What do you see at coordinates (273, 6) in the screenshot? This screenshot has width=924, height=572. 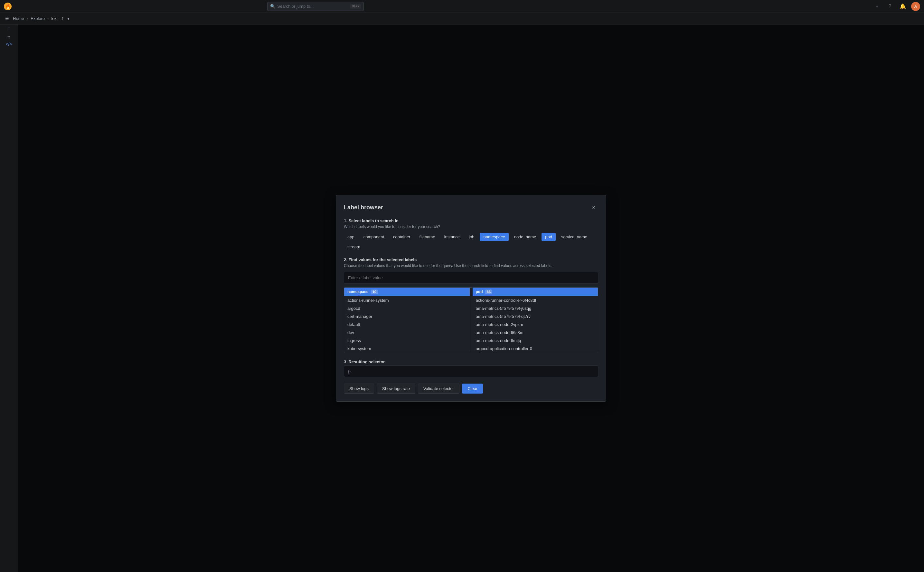 I see `search-icon: 🔍` at bounding box center [273, 6].